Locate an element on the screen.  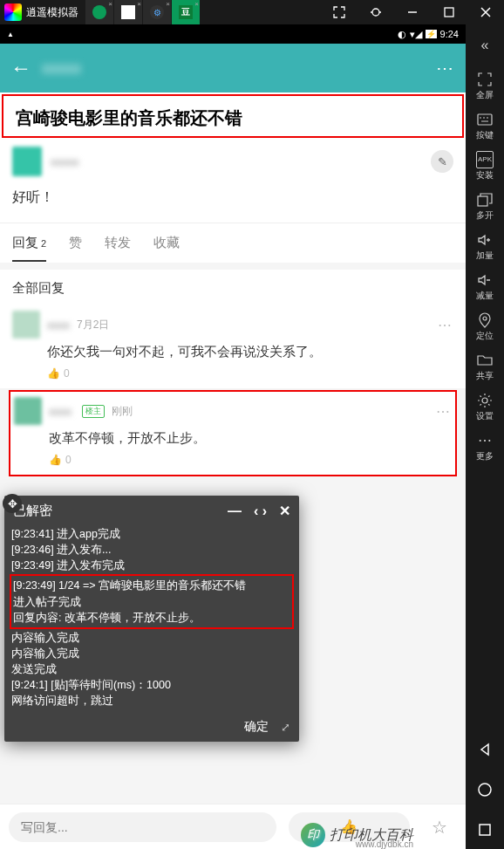
star-icon: ☆ is located at coordinates (439, 827).